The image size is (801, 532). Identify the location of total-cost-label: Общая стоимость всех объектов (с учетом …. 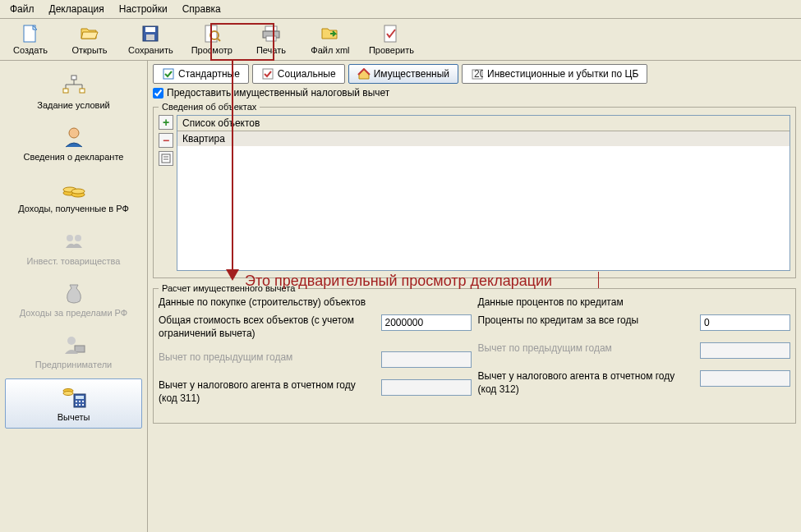
(266, 327).